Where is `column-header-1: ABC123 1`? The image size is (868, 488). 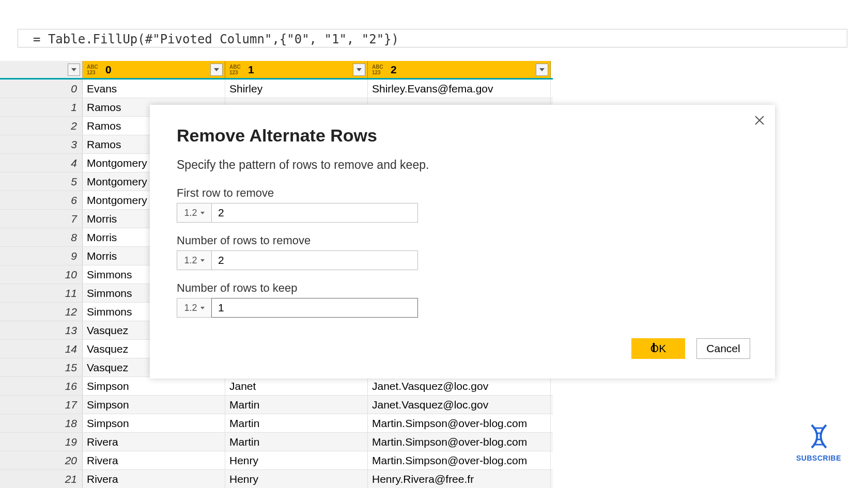 column-header-1: ABC123 1 is located at coordinates (297, 69).